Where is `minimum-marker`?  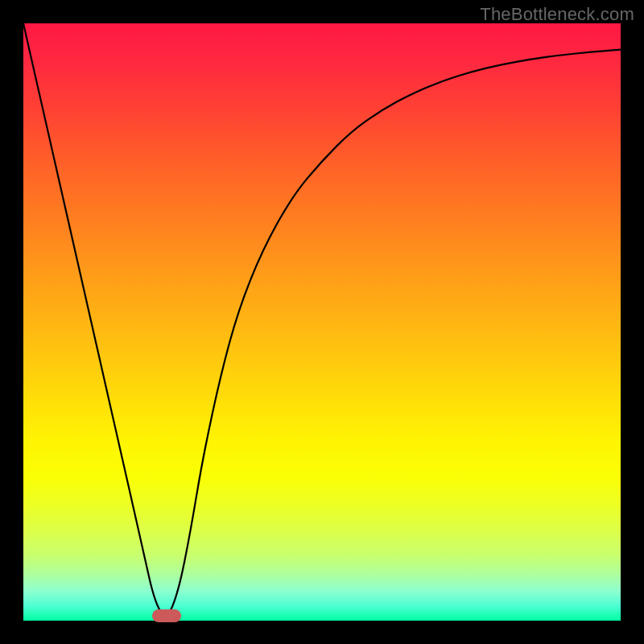 minimum-marker is located at coordinates (167, 616).